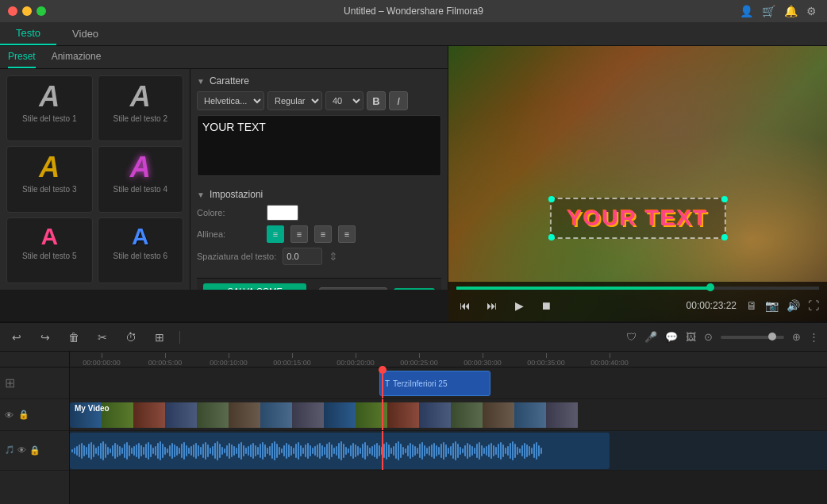  What do you see at coordinates (797, 337) in the screenshot?
I see `zoom-plus-icon: ⊕` at bounding box center [797, 337].